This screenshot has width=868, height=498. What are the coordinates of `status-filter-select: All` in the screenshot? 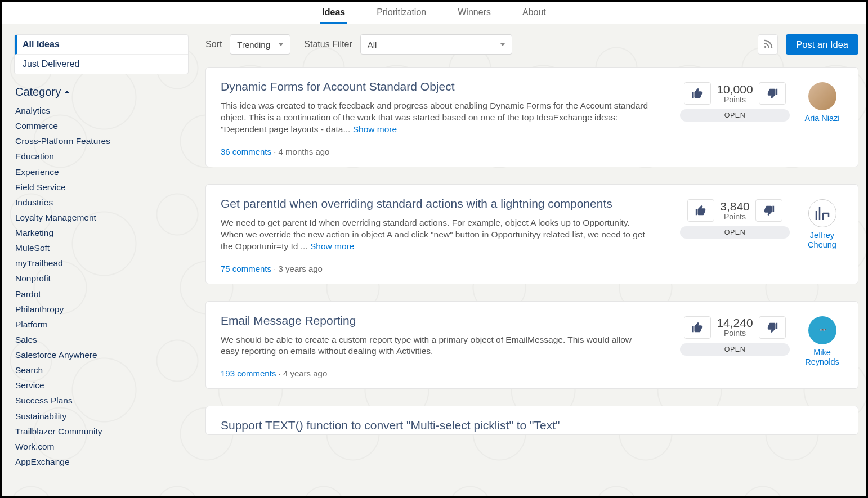 It's located at (436, 44).